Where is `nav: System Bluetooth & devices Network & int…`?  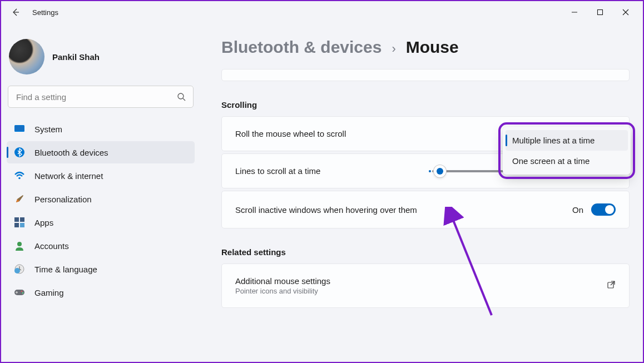 nav: System Bluetooth & devices Network & int… is located at coordinates (101, 211).